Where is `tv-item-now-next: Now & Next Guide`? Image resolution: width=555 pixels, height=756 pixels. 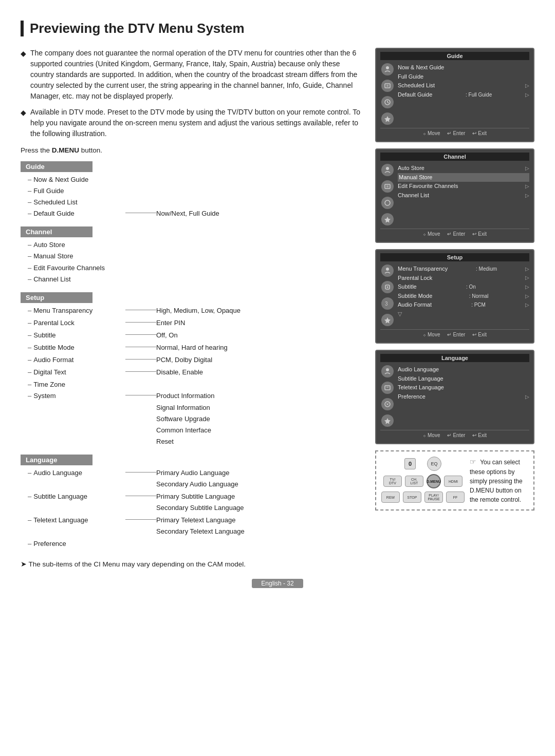 tv-item-now-next: Now & Next Guide is located at coordinates (464, 68).